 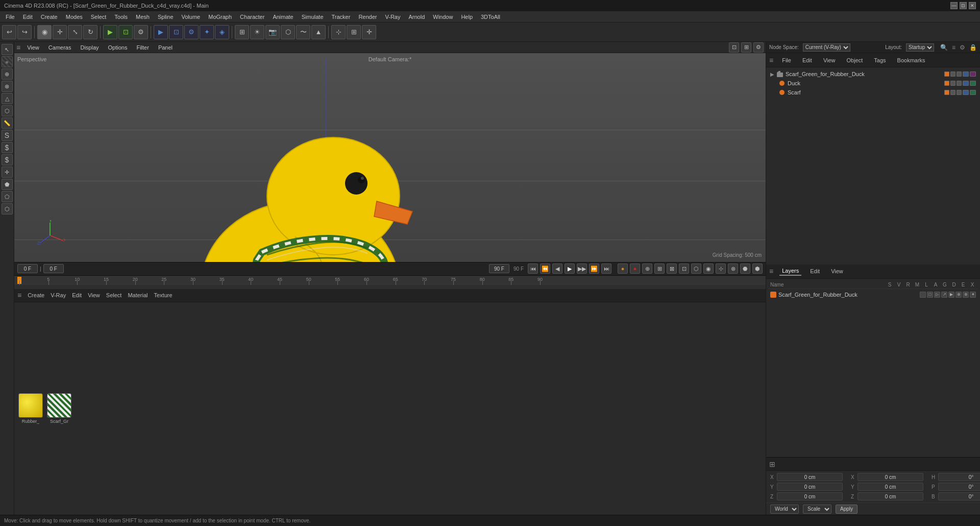 I want to click on toolbar-light: ☀, so click(x=257, y=32).